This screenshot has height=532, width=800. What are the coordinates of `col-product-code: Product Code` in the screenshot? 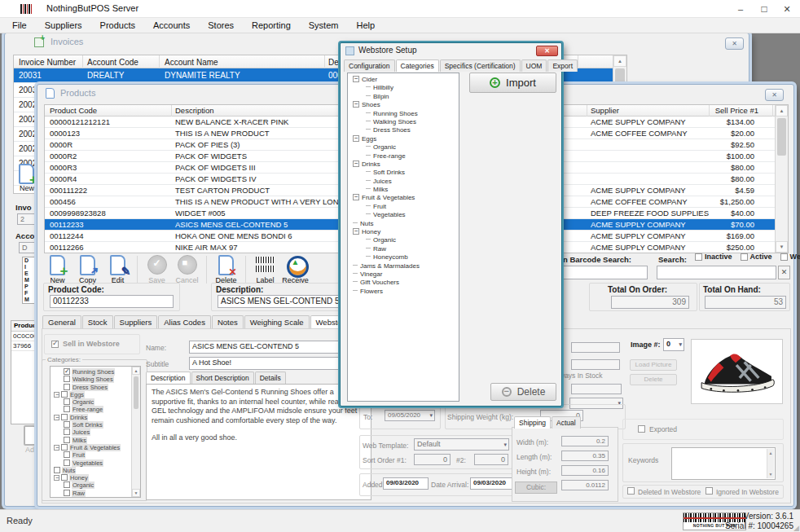 It's located at (73, 111).